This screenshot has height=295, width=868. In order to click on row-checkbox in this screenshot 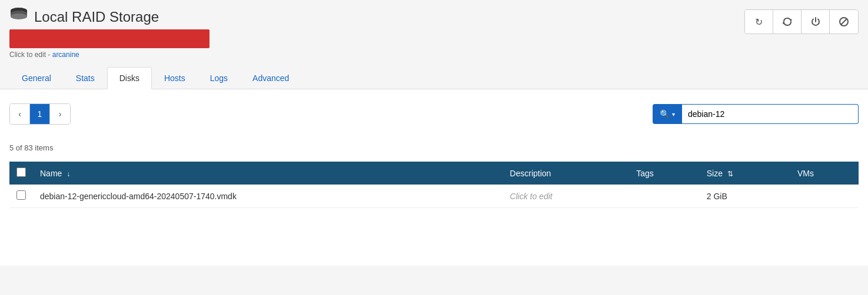, I will do `click(21, 195)`.